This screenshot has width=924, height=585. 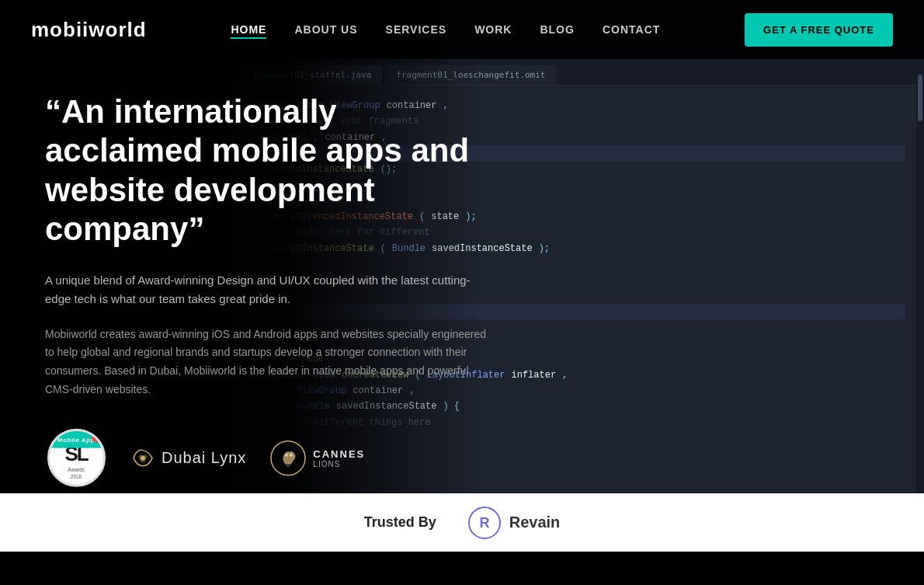 What do you see at coordinates (818, 30) in the screenshot?
I see `cta-button: GET A FREE QUOTE` at bounding box center [818, 30].